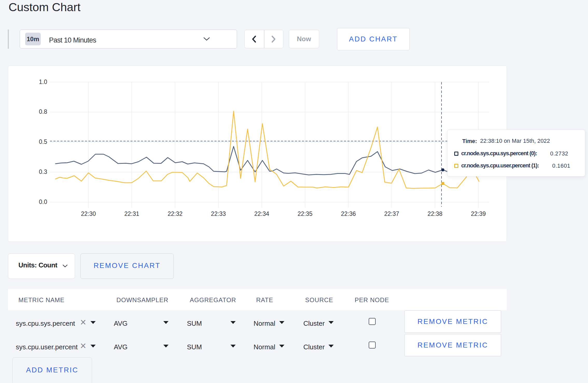 The image size is (588, 383). What do you see at coordinates (219, 214) in the screenshot?
I see `svg-text: 22:33` at bounding box center [219, 214].